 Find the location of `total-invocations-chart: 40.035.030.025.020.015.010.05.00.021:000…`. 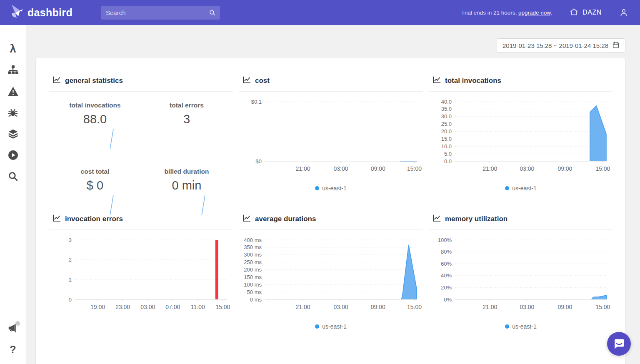

total-invocations-chart: 40.035.030.025.020.015.010.05.00.021:000… is located at coordinates (521, 137).